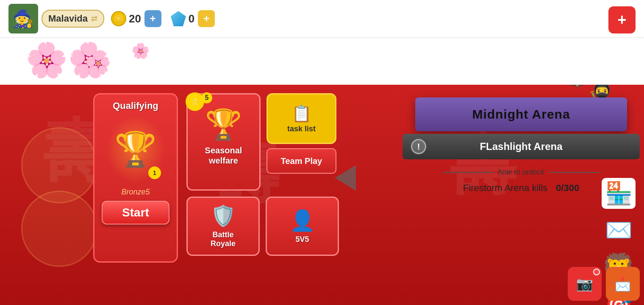 This screenshot has width=644, height=305. What do you see at coordinates (263, 226) in the screenshot?
I see `bottom-panels-row: 🛡️ Battle Royale 👤 5V5` at bounding box center [263, 226].